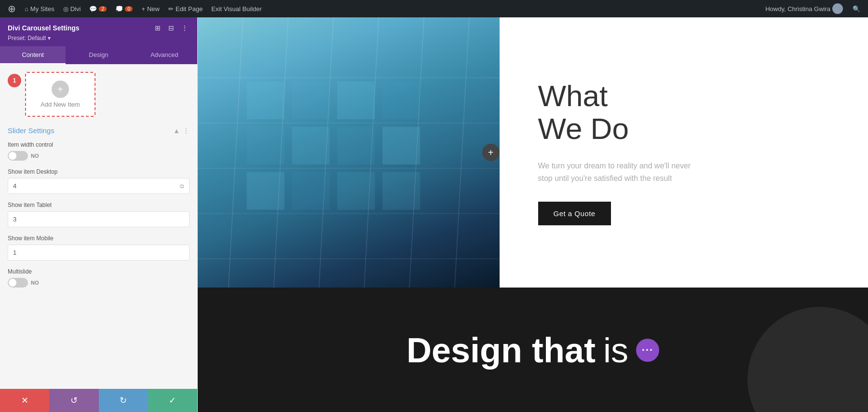 The width and height of the screenshot is (868, 412). What do you see at coordinates (181, 131) in the screenshot?
I see `section-heading-icons: ▲ ⋮` at bounding box center [181, 131].